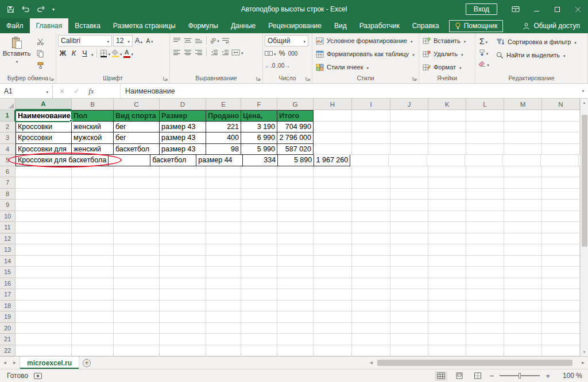 The image size is (588, 382). I want to click on cell-A9, so click(44, 205).